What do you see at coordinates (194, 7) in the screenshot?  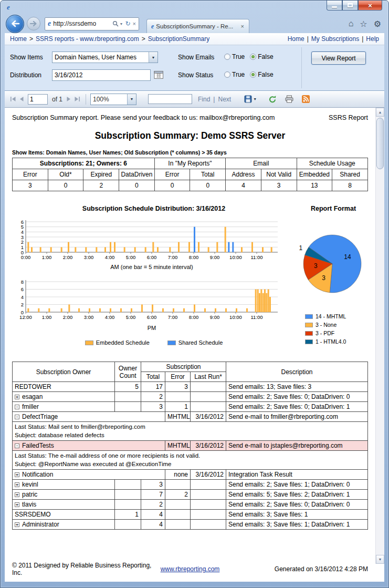 I see `title-bar: e ×` at bounding box center [194, 7].